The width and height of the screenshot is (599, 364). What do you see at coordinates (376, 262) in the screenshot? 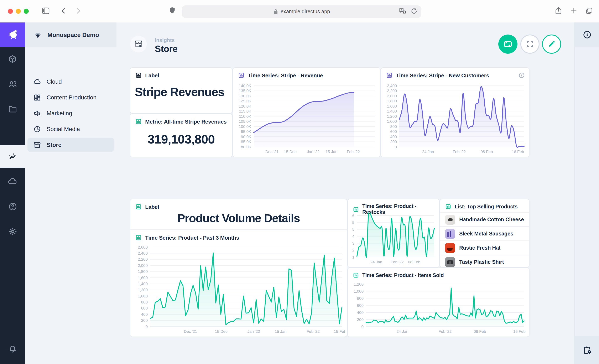
I see `svg-text: 24 Jan` at bounding box center [376, 262].